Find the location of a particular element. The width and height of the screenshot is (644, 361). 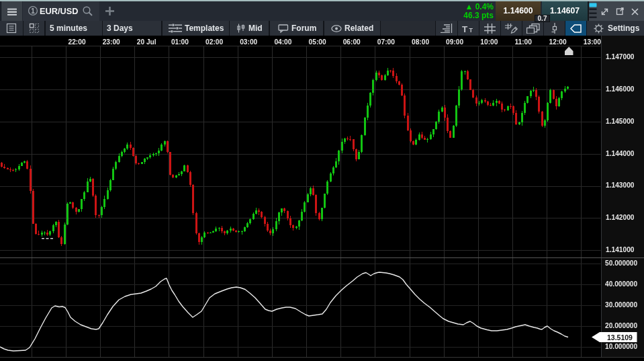

svg-text: 30.000000 is located at coordinates (621, 305).